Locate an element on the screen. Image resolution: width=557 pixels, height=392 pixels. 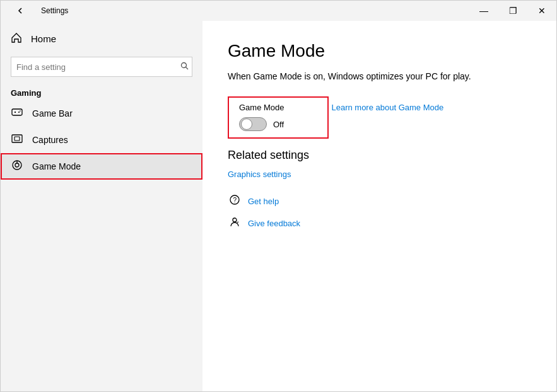
sidebar-home: Home is located at coordinates (102, 39).